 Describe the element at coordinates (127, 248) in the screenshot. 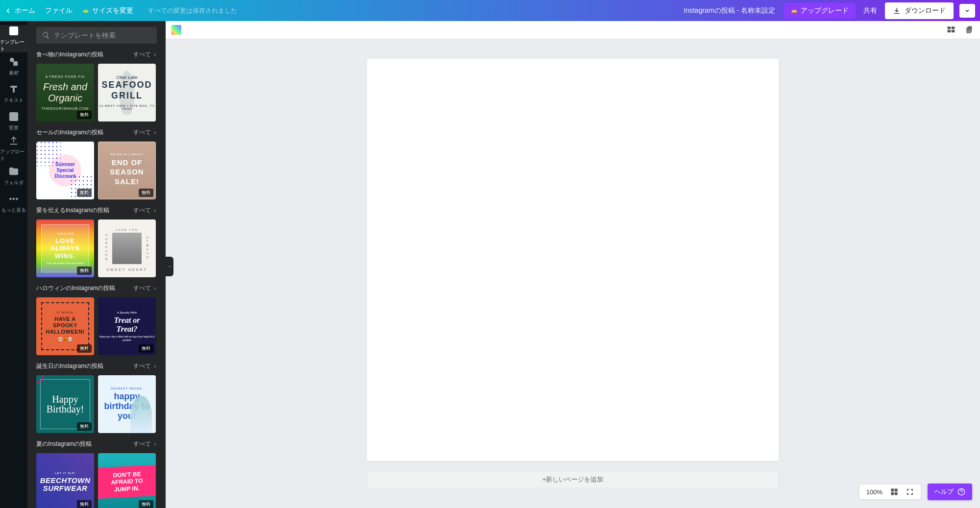

I see `photo-placeholder` at that location.